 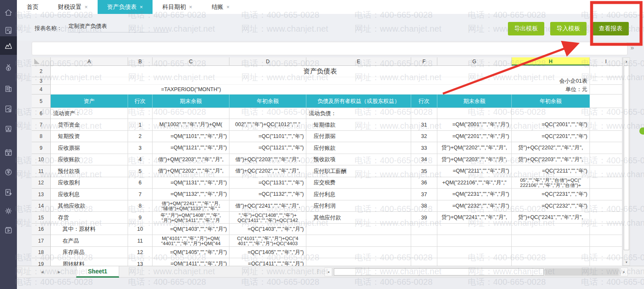 I want to click on cell-A19: 周转材料, so click(x=90, y=262).